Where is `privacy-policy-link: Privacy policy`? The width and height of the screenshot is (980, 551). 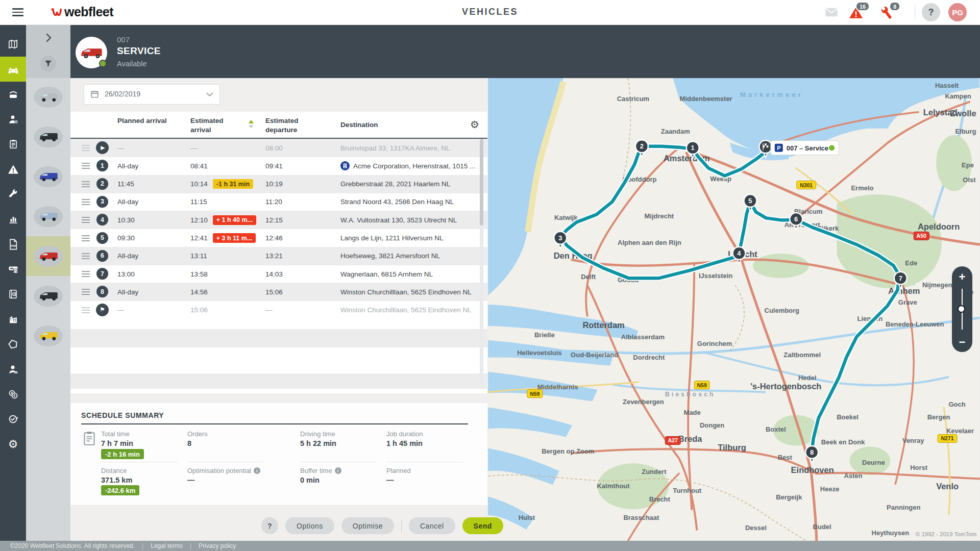 privacy-policy-link: Privacy policy is located at coordinates (217, 546).